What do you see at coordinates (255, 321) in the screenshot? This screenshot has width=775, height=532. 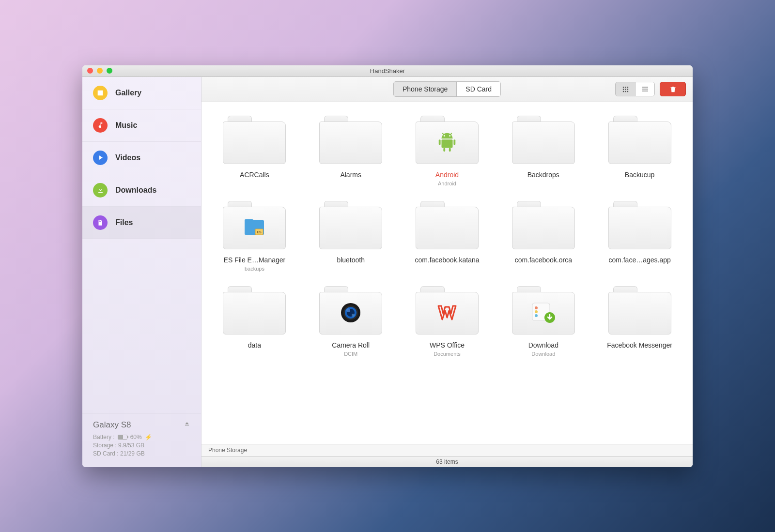 I see `folder-item: data` at bounding box center [255, 321].